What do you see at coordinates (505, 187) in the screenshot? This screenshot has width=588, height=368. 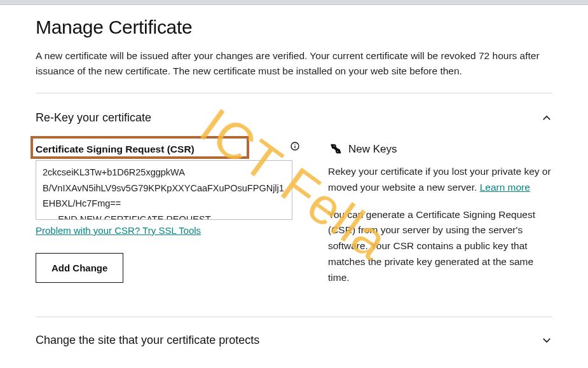 I see `learn-more-link: Learn more` at bounding box center [505, 187].